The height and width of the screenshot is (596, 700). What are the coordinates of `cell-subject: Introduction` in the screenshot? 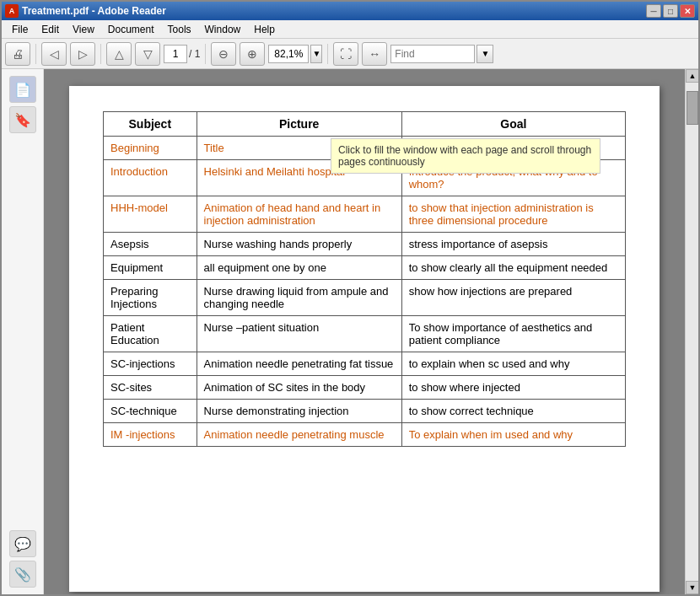 It's located at (150, 179).